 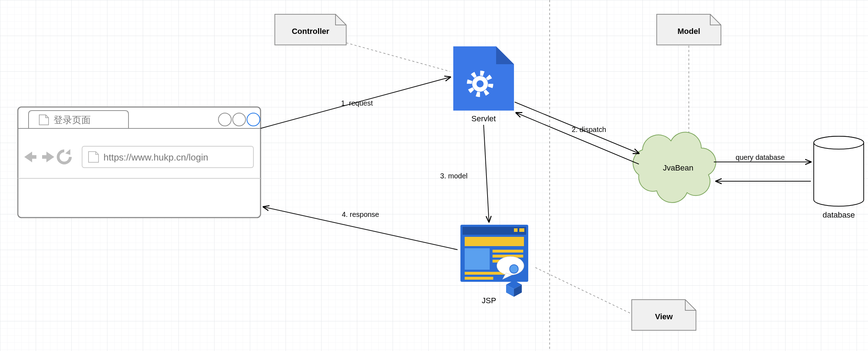 I want to click on database-label: database, so click(x=839, y=215).